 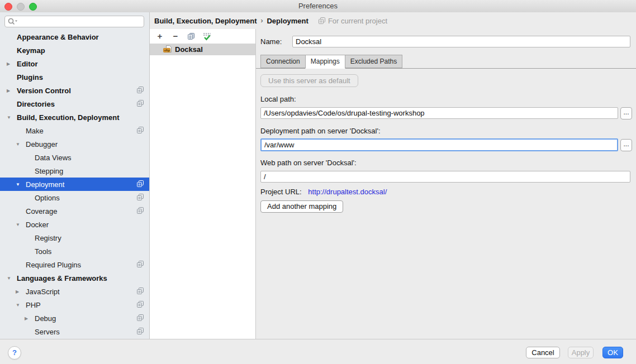 I want to click on sidebar-item-debug: ▶Debug, so click(x=75, y=318).